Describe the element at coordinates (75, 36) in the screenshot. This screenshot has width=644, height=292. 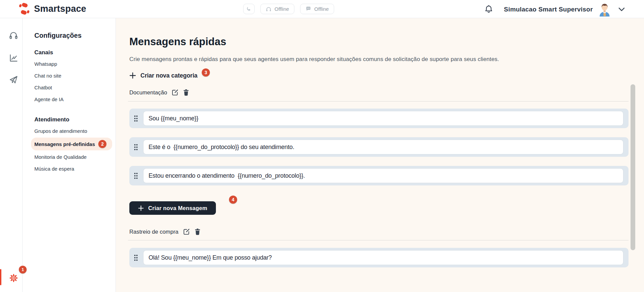
I see `sidebar-title: Configurações` at that location.